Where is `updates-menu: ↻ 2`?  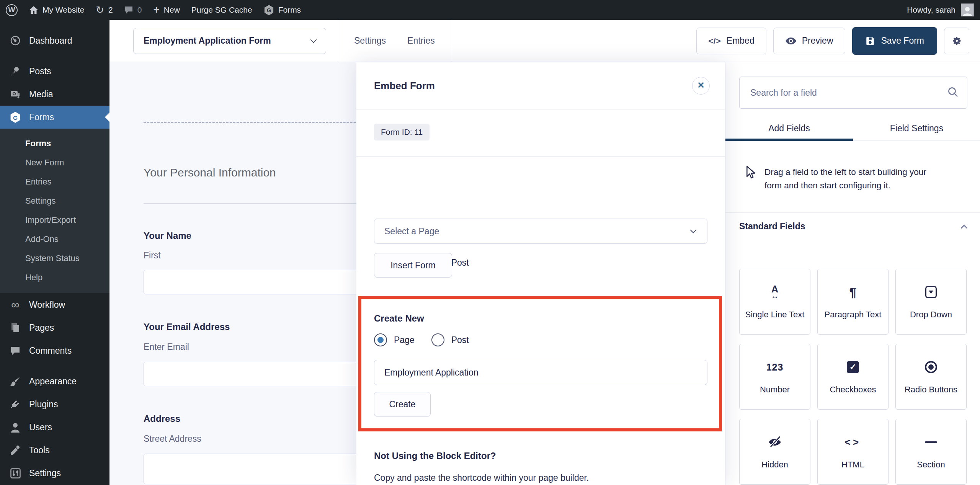
updates-menu: ↻ 2 is located at coordinates (104, 10).